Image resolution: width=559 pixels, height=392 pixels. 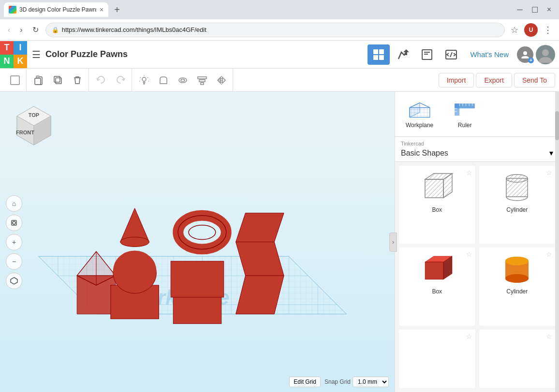 I want to click on tinkercad-logo: T I N K, so click(x=14, y=55).